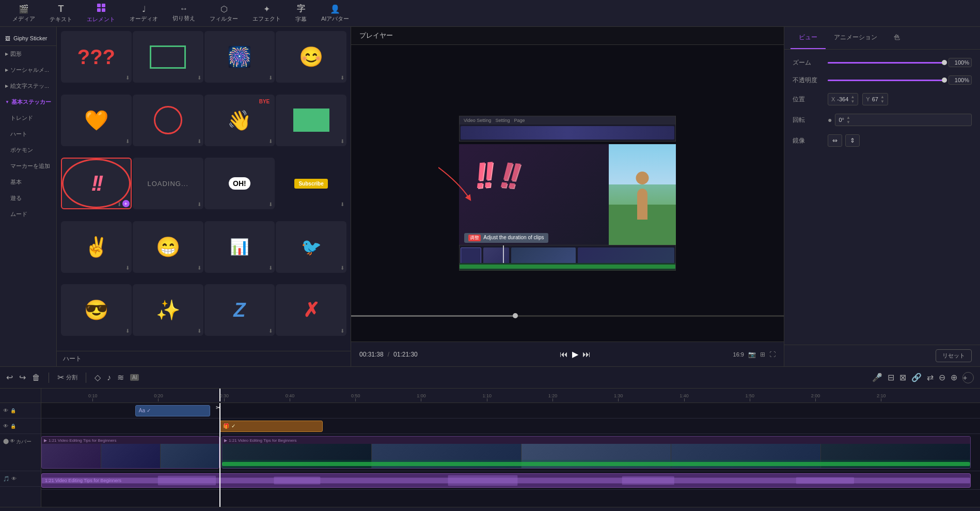 This screenshot has height=511, width=980. I want to click on y-value: 67, so click(875, 99).